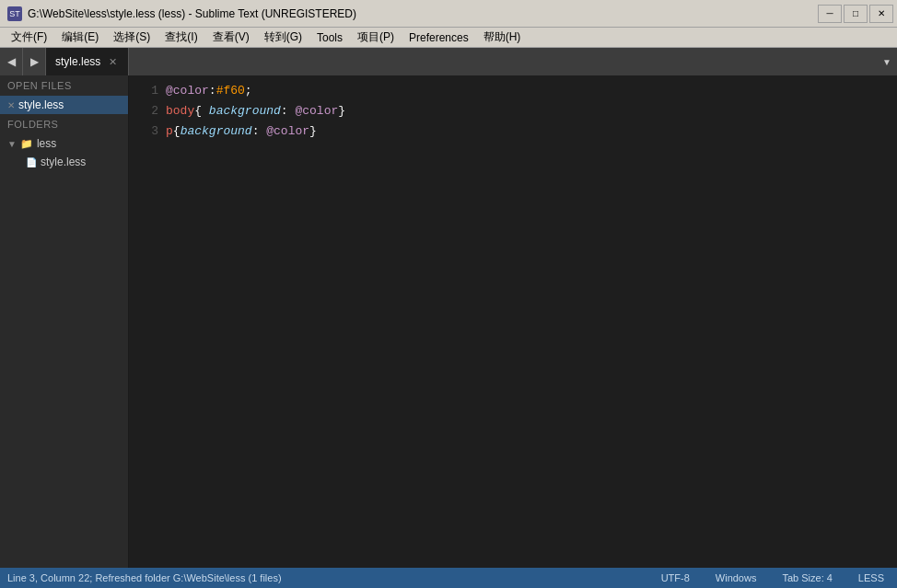 Image resolution: width=897 pixels, height=588 pixels. I want to click on open-files-label: OPEN FILES, so click(64, 86).